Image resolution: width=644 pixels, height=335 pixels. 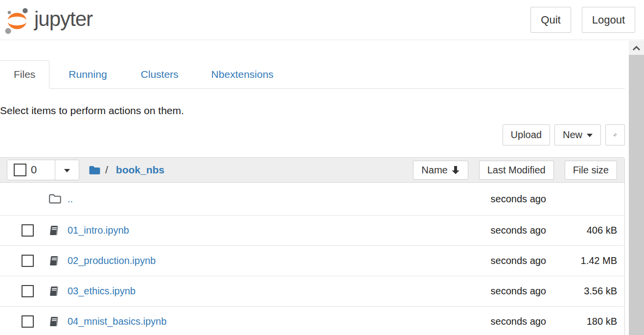 What do you see at coordinates (440, 170) in the screenshot?
I see `sort-by-name-button: Name` at bounding box center [440, 170].